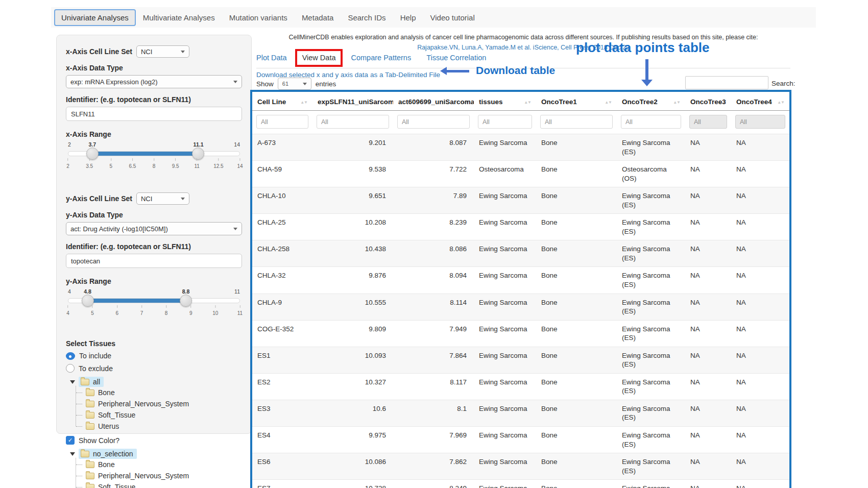 This screenshot has width=868, height=488. Describe the element at coordinates (163, 52) in the screenshot. I see `x-axis-cell-line-set-select: NCI` at that location.